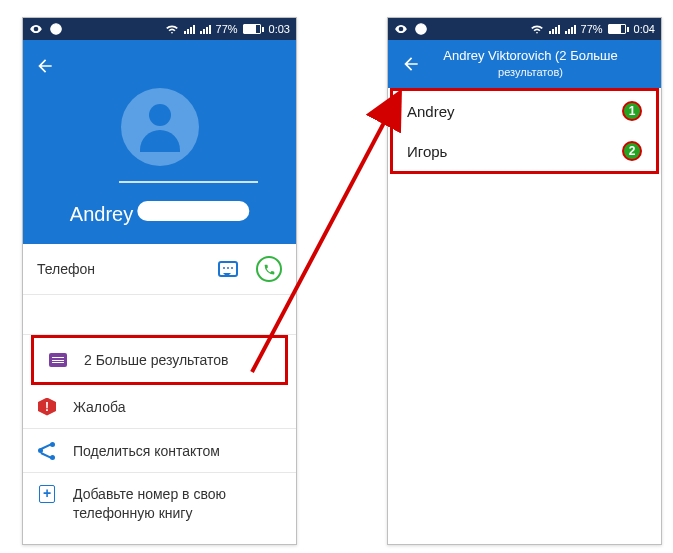 The image size is (673, 553). I want to click on contact-name: Andrey, so click(160, 214).